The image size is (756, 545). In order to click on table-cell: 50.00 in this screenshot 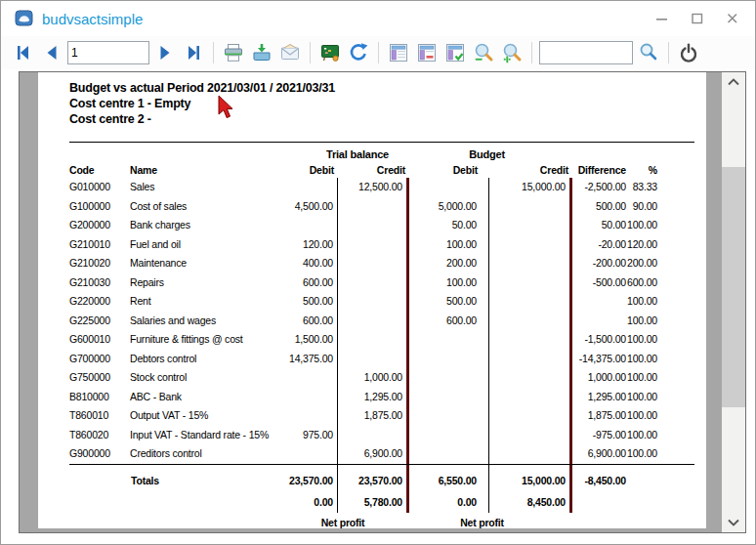, I will do `click(600, 226)`.